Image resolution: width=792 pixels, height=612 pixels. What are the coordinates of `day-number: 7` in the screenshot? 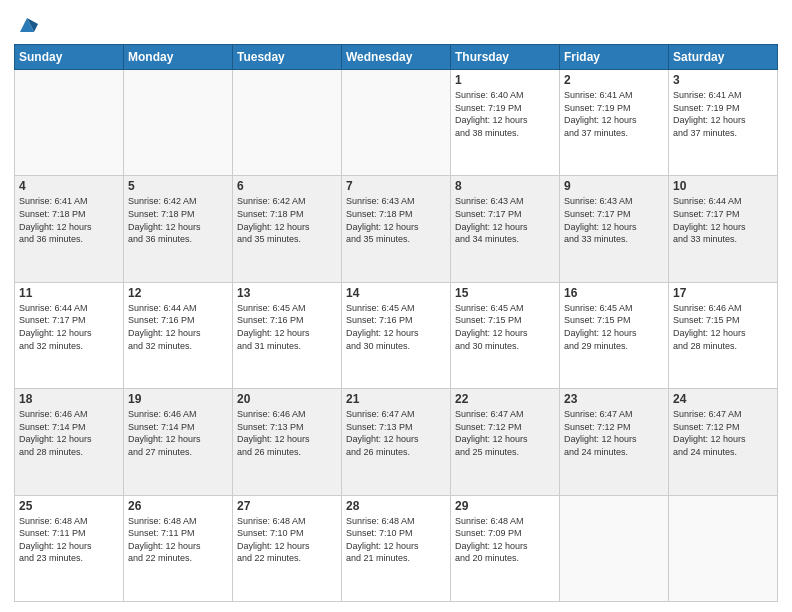 It's located at (396, 186).